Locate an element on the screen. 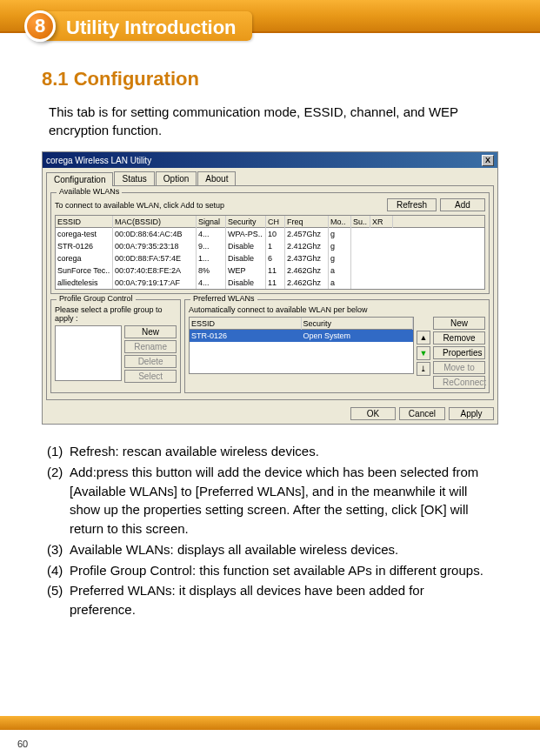  preferred-wlans-group: Preferred WLANs Automatically connect to… is located at coordinates (337, 346).